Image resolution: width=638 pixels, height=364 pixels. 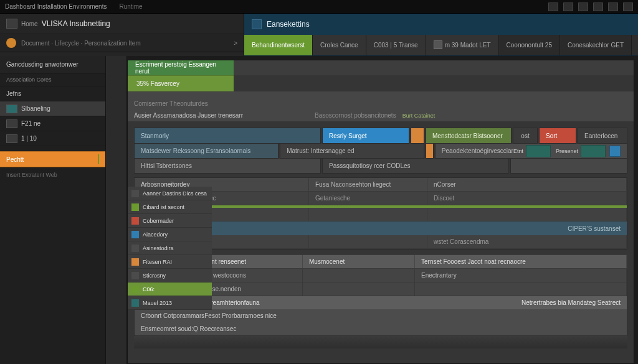 I want to click on module-icon, so click(x=257, y=24).